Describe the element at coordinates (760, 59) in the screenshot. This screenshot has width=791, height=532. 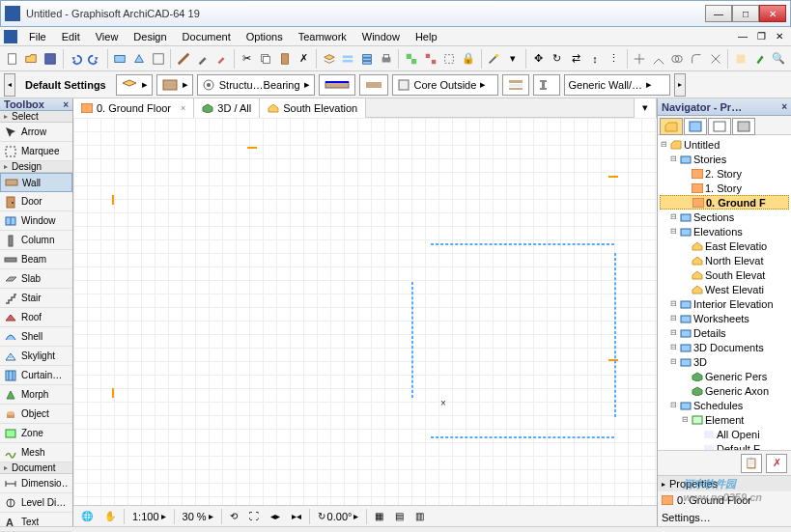
I see `marker-button` at that location.